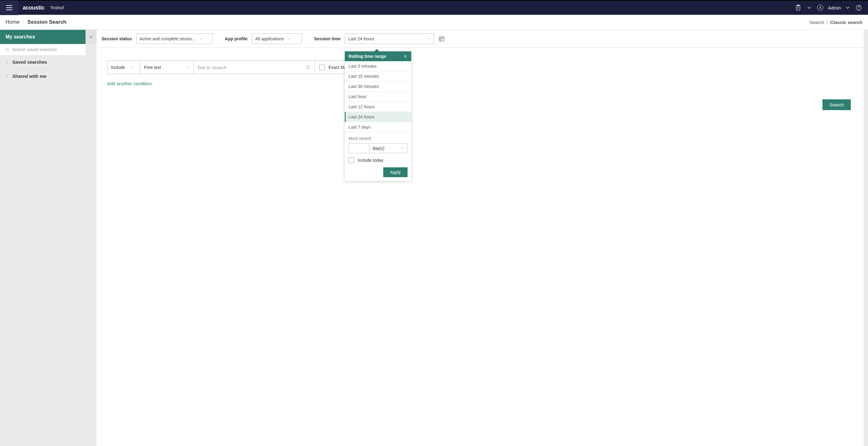 The width and height of the screenshot is (868, 446). What do you see at coordinates (309, 67) in the screenshot?
I see `bookmark-button` at bounding box center [309, 67].